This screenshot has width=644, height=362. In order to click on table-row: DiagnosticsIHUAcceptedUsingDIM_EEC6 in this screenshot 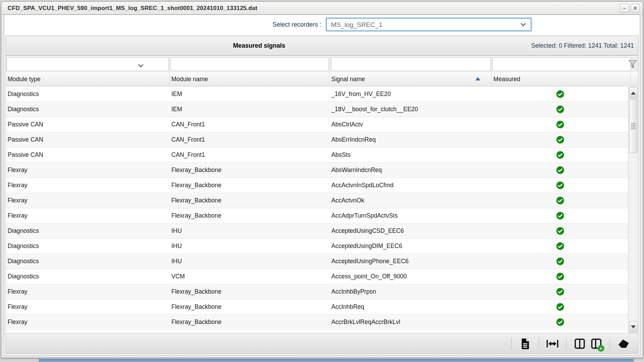, I will do `click(317, 246)`.